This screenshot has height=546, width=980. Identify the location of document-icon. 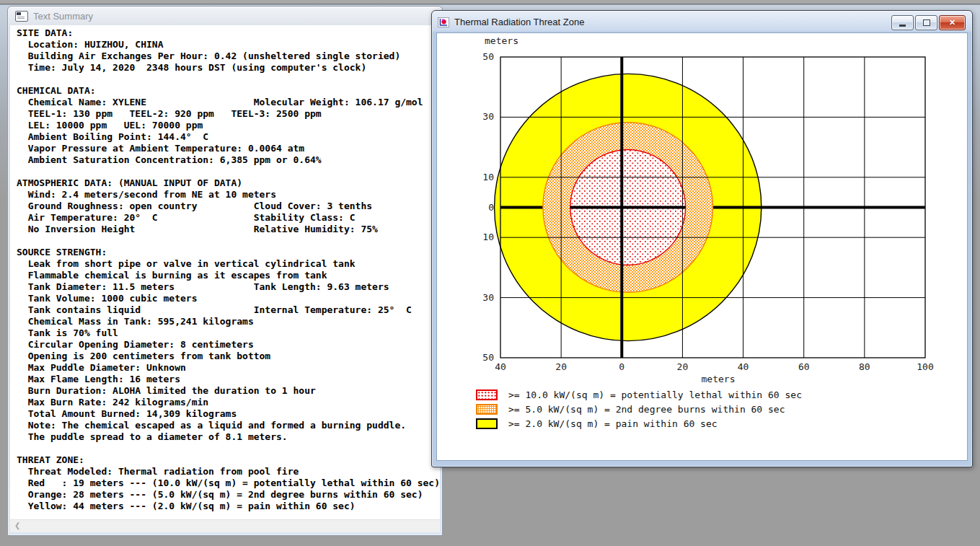
(22, 16).